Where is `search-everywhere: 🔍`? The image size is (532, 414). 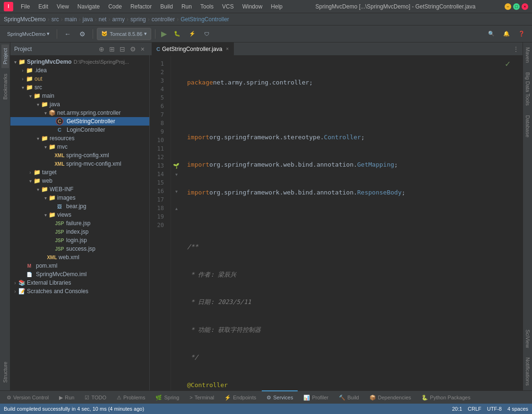
search-everywhere: 🔍 is located at coordinates (491, 34).